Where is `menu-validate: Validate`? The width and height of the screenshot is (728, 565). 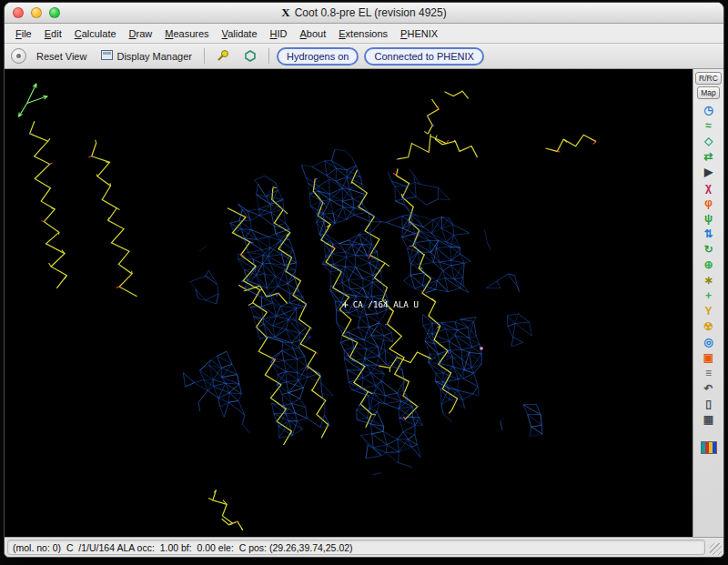 menu-validate: Validate is located at coordinates (240, 34).